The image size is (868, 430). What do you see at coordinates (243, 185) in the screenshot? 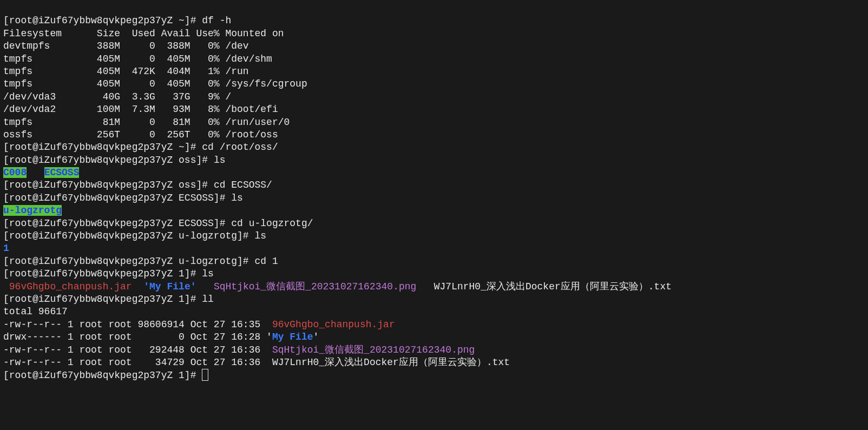
I see `cmd-cd-ecsoss: cd ECSOSS/` at bounding box center [243, 185].